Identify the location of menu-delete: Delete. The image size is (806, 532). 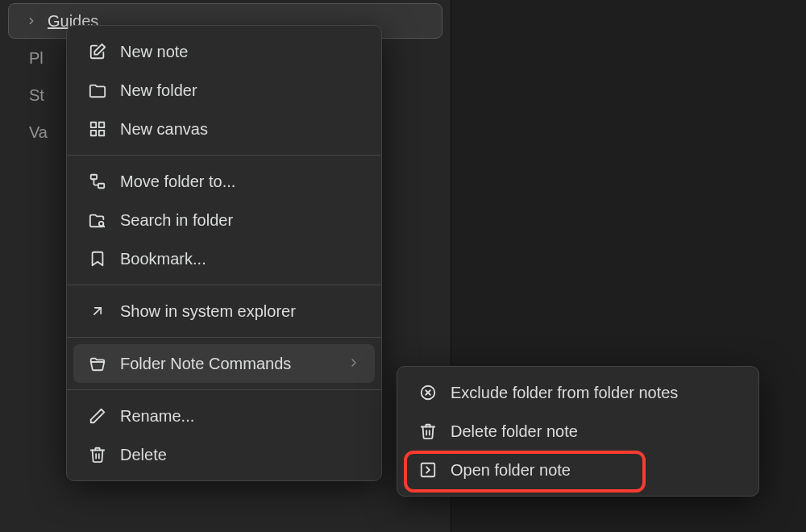
(224, 455).